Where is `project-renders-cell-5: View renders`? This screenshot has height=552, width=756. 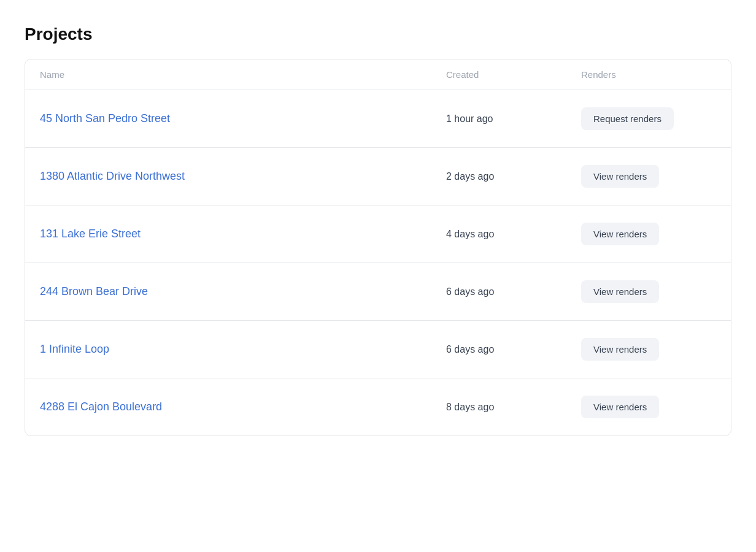 project-renders-cell-5: View renders is located at coordinates (649, 350).